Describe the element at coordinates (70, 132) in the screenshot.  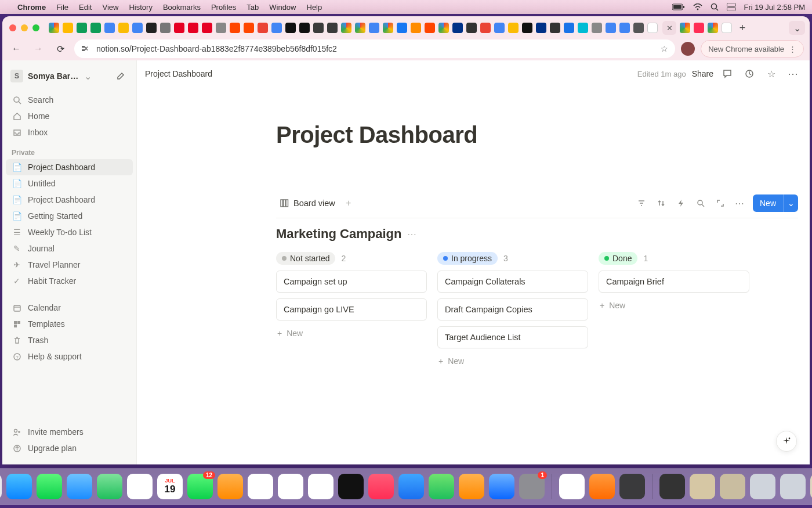
I see `sidebar-item-inbox: Inbox` at that location.